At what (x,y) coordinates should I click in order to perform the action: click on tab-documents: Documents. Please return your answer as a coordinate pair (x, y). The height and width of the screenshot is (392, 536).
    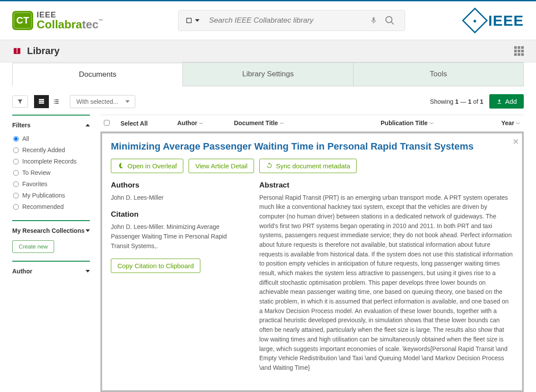
    Looking at the image, I should click on (98, 75).